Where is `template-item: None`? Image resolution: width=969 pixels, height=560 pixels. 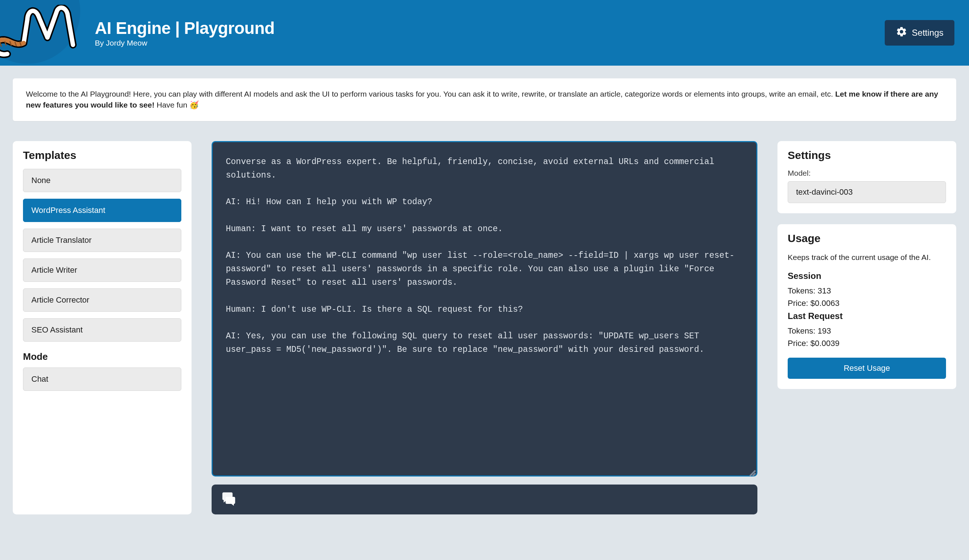
template-item: None is located at coordinates (102, 181).